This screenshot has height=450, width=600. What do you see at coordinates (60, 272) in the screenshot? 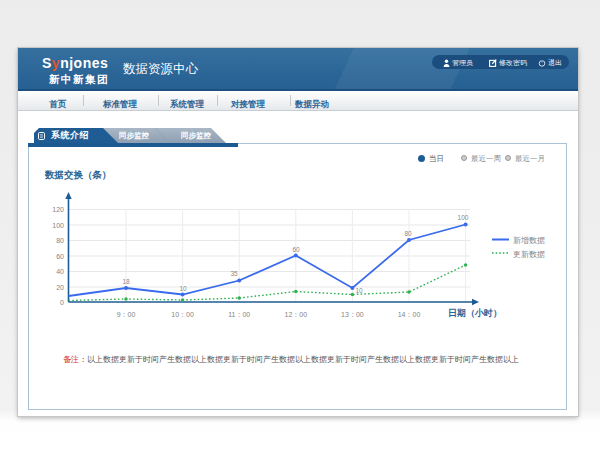
I see `svg-text: 40` at bounding box center [60, 272].